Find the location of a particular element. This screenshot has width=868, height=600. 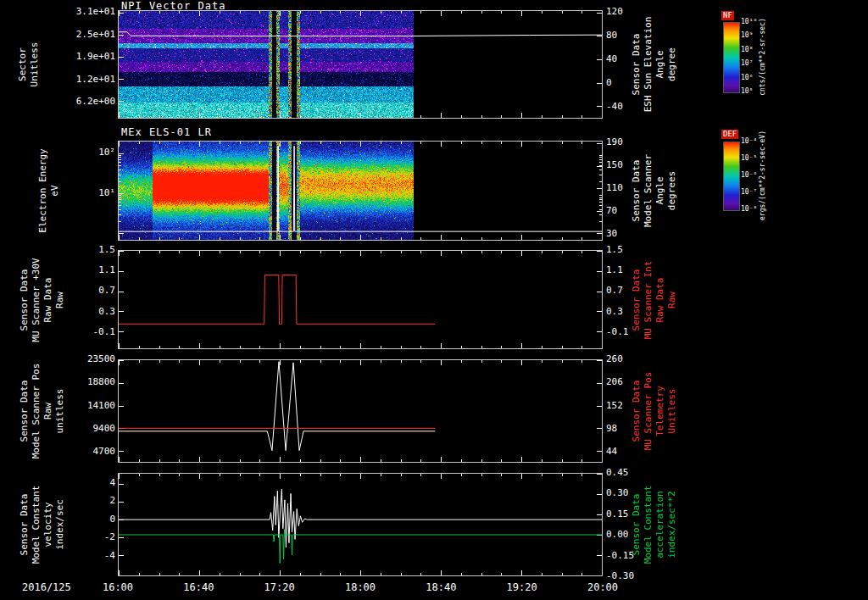

x-axis-time-label: 19:20 is located at coordinates (522, 587).